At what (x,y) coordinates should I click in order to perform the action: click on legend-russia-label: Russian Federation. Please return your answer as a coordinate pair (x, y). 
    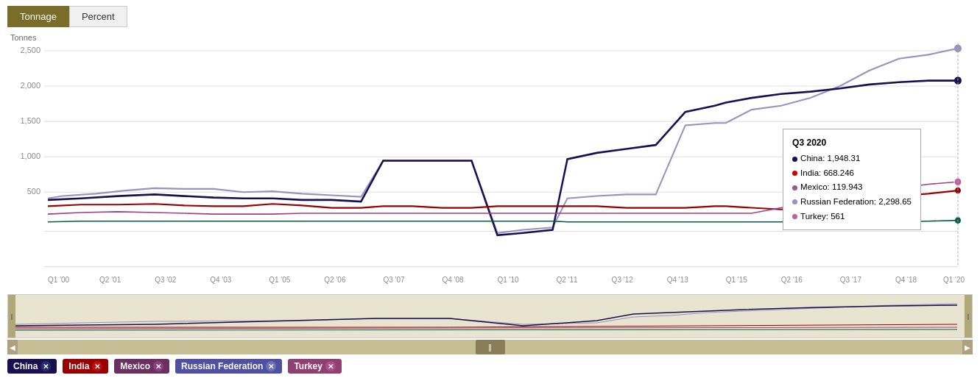
    Looking at the image, I should click on (222, 366).